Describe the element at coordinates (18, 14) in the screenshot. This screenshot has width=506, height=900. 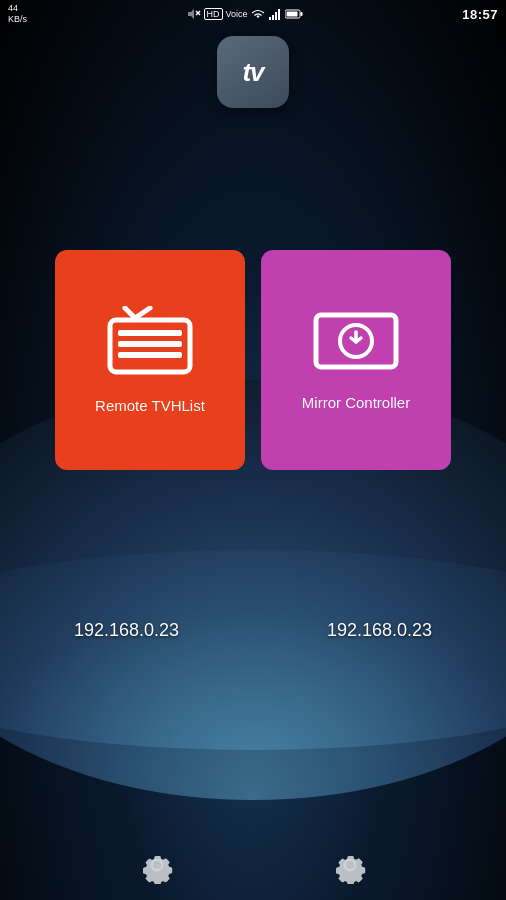
I see `status-speed: 44 KB/s` at that location.